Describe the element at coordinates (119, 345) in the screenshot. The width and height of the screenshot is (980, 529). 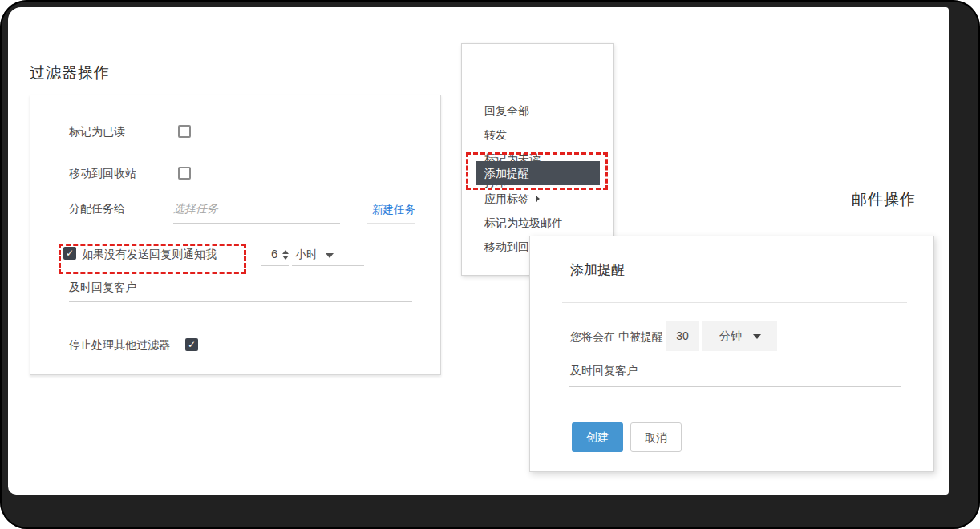
I see `stop-filters-label: 停止处理其他过滤器` at that location.